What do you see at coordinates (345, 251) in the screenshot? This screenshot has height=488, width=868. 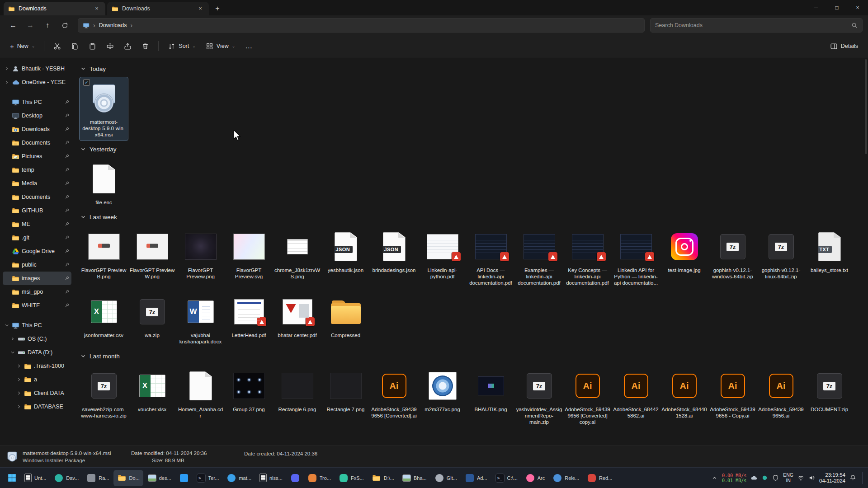 I see `file-tile: JSONyesbhautik.json` at bounding box center [345, 251].